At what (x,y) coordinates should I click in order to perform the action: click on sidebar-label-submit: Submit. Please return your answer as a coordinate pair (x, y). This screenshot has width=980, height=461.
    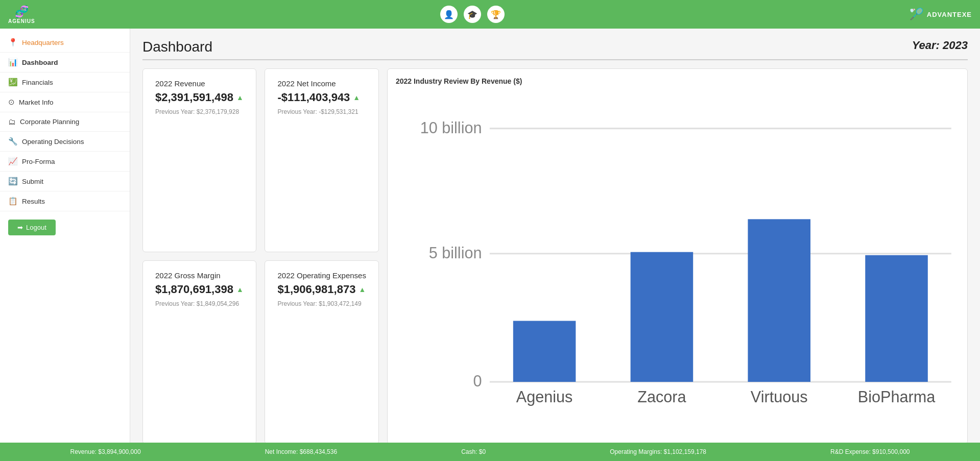
    Looking at the image, I should click on (33, 182).